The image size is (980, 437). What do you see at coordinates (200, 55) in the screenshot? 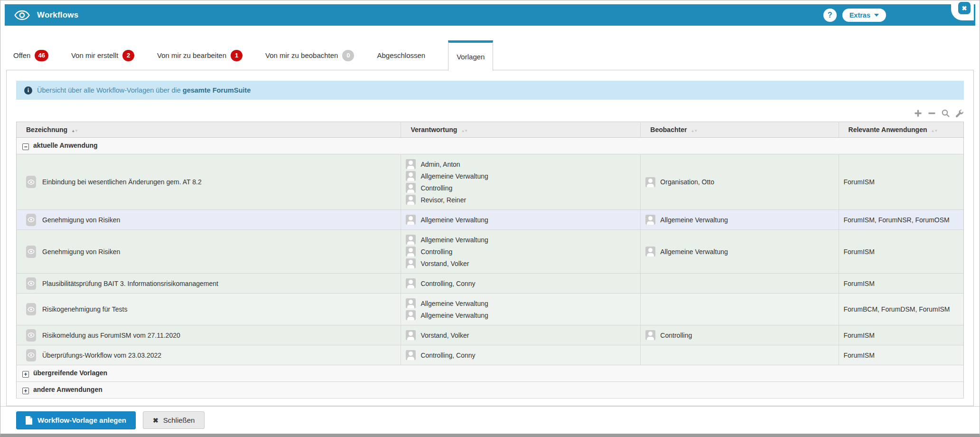
I see `tab-von-mir-zu-bearbeiten: Von mir zu bearbeiten1` at bounding box center [200, 55].